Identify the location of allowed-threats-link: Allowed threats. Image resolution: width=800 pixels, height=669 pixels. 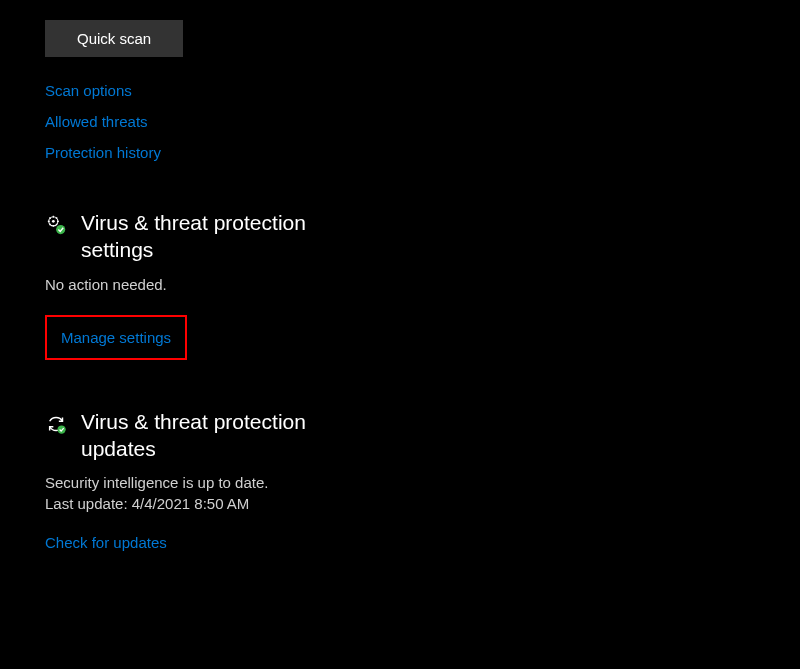
(422, 122).